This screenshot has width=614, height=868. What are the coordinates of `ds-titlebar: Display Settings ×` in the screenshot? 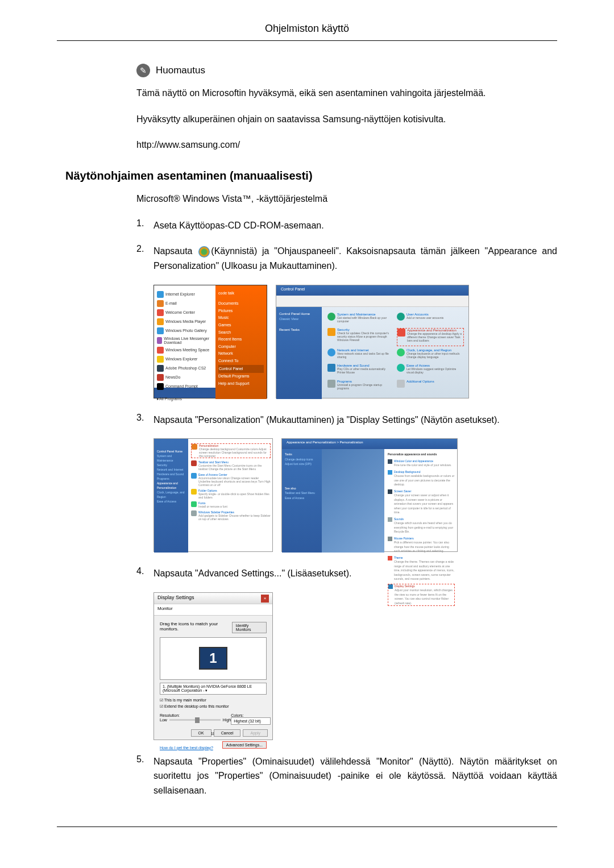 It's located at (213, 599).